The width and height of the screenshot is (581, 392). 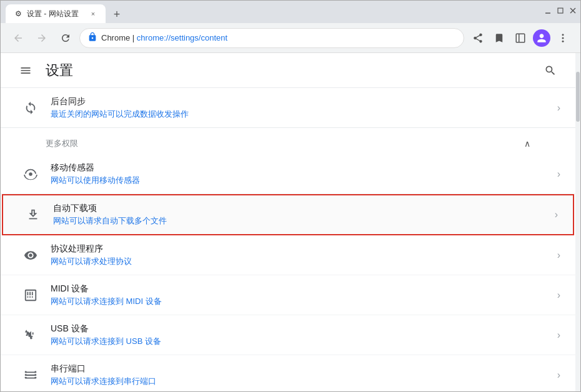 I want to click on title-bar: ⚙ 设置 - 网站设置 × +, so click(x=290, y=12).